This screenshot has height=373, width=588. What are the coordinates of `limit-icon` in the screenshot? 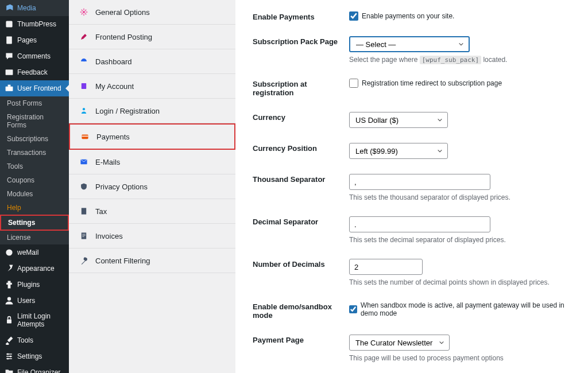 It's located at (9, 320).